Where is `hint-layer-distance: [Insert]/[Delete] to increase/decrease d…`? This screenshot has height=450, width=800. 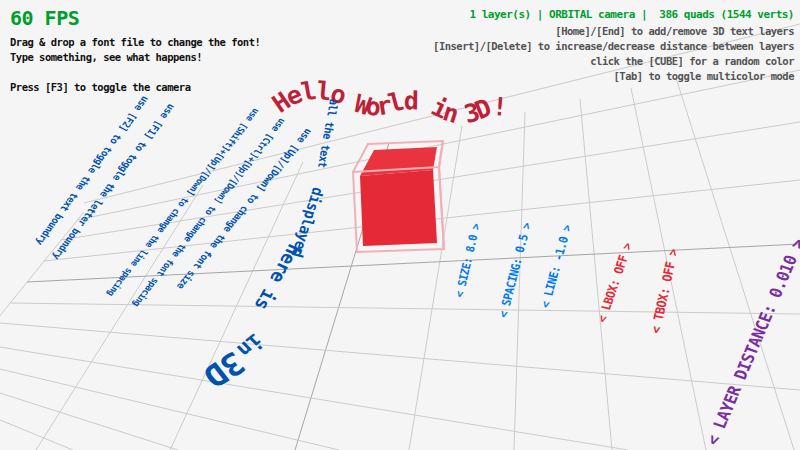 hint-layer-distance: [Insert]/[Delete] to increase/decrease d… is located at coordinates (614, 46).